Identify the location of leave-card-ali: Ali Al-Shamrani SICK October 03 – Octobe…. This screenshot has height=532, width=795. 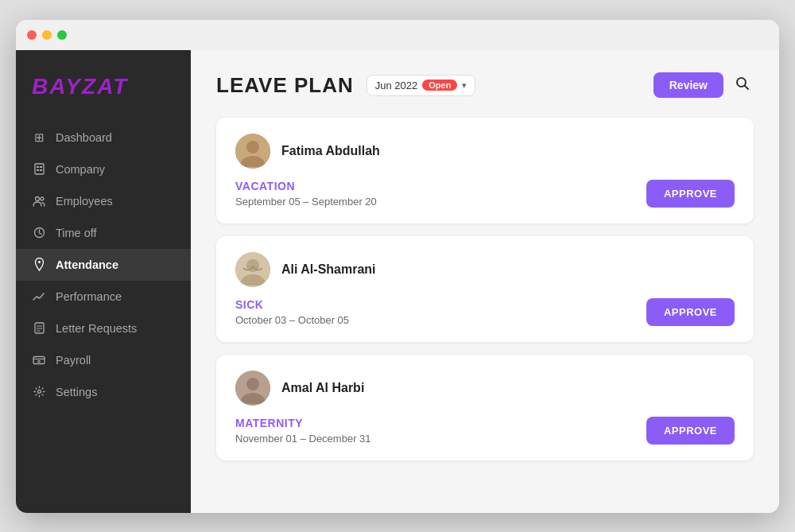
(485, 289).